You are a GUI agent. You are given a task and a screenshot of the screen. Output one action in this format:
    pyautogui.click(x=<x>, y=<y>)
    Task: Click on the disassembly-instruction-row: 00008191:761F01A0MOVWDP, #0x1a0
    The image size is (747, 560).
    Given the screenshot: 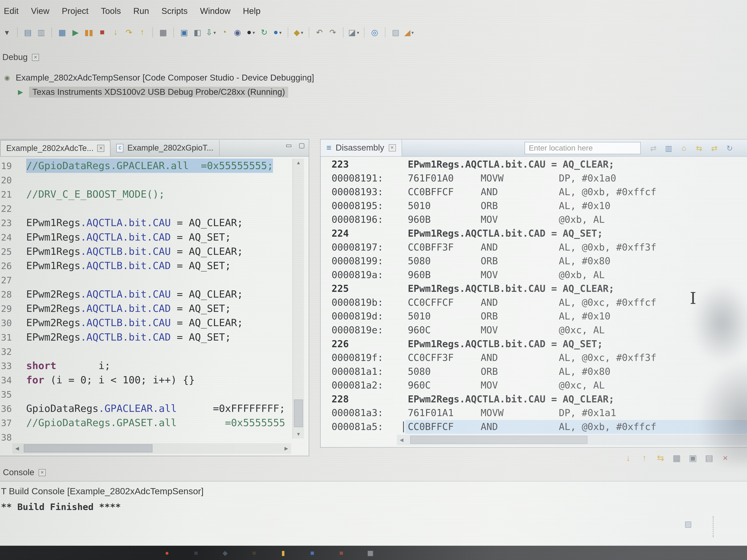 What is the action you would take?
    pyautogui.click(x=534, y=178)
    